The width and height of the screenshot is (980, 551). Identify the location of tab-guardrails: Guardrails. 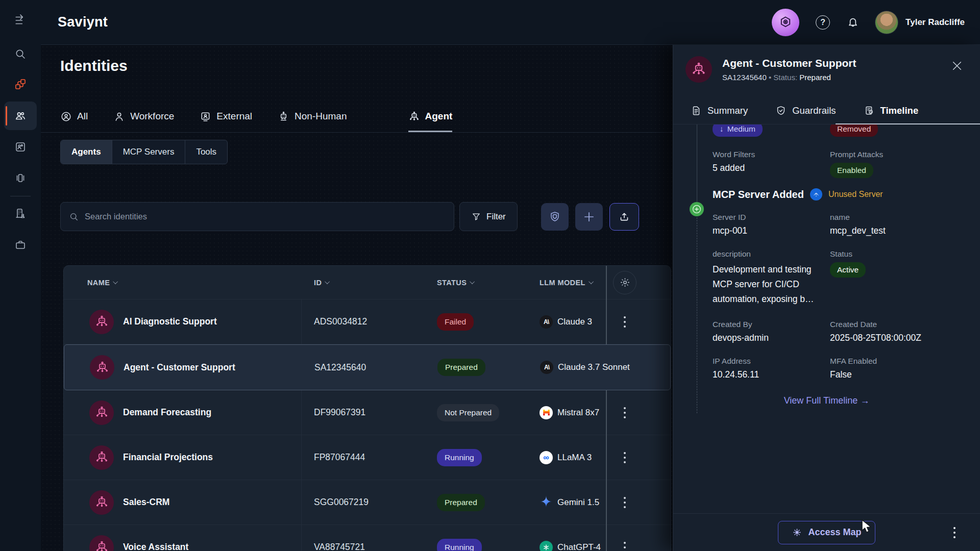
(805, 111).